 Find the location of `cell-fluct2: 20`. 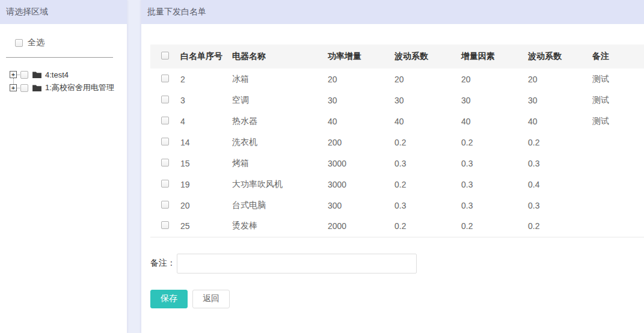

cell-fluct2: 20 is located at coordinates (552, 79).